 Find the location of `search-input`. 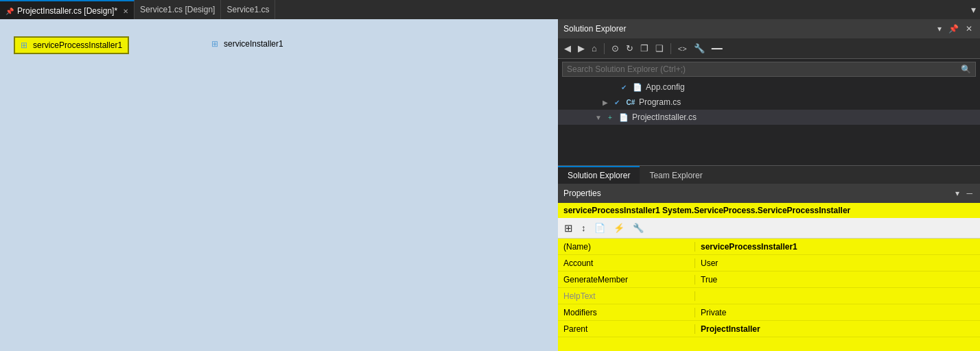

search-input is located at coordinates (764, 69).